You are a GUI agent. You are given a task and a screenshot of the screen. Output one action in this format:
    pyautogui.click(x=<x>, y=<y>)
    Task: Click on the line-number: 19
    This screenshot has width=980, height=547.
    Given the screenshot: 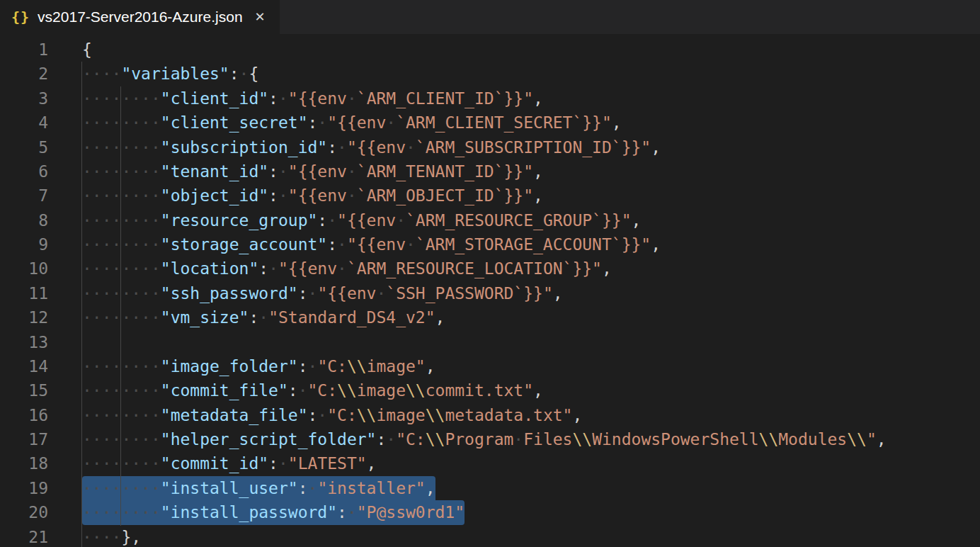 What is the action you would take?
    pyautogui.click(x=24, y=488)
    